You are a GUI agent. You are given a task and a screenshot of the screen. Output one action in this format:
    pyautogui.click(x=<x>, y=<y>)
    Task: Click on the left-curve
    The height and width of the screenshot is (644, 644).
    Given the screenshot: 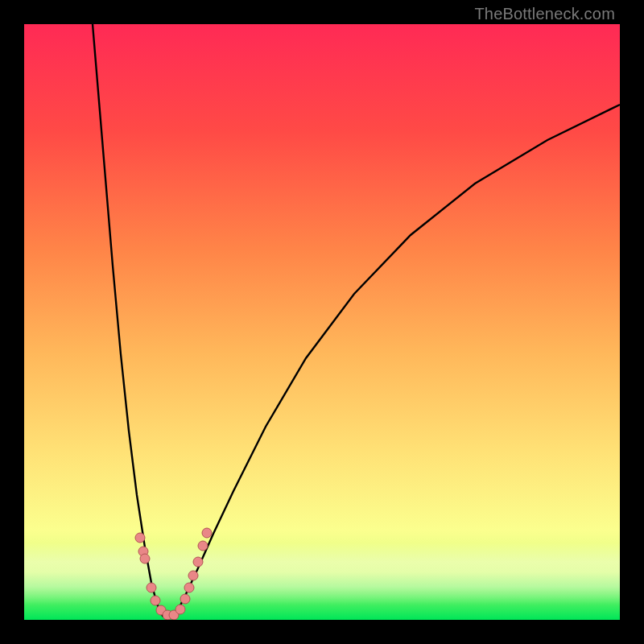 What is the action you would take?
    pyautogui.click(x=130, y=322)
    